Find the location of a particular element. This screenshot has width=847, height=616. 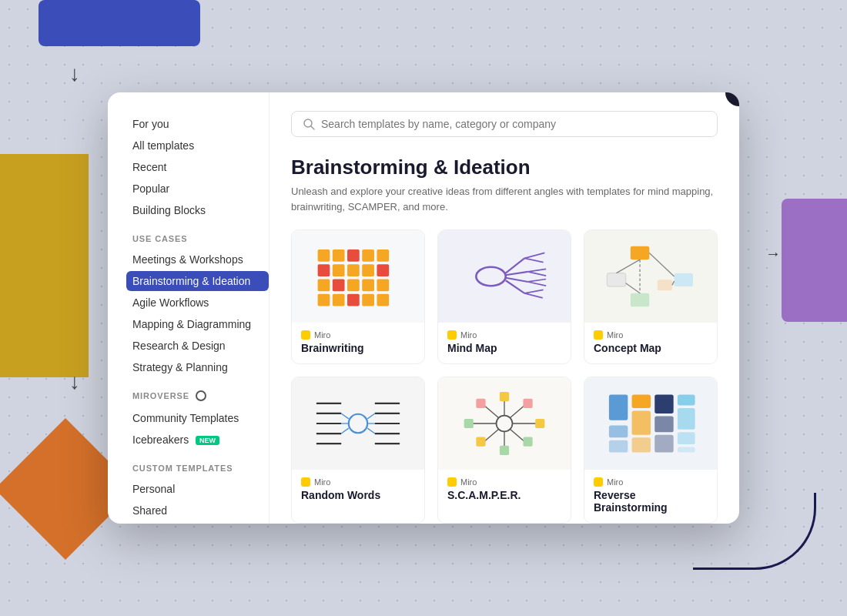

page-title: Brainstorming & Ideation is located at coordinates (504, 168).